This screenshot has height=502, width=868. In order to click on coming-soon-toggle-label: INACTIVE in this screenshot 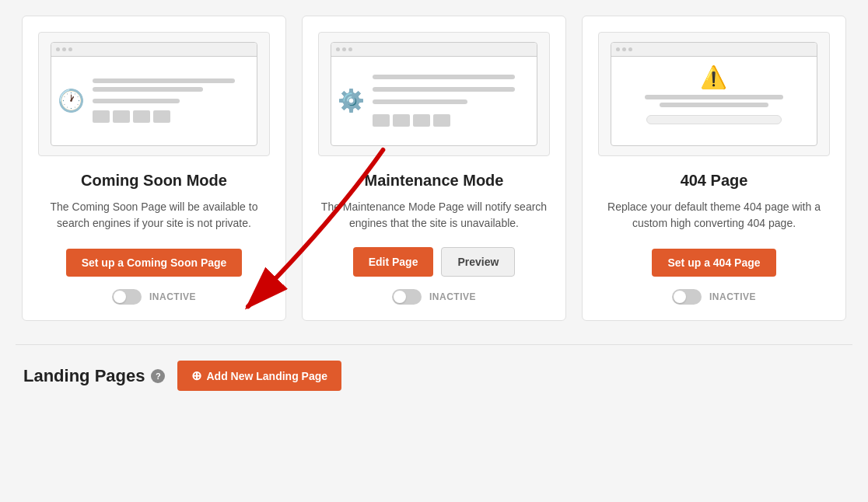, I will do `click(173, 297)`.